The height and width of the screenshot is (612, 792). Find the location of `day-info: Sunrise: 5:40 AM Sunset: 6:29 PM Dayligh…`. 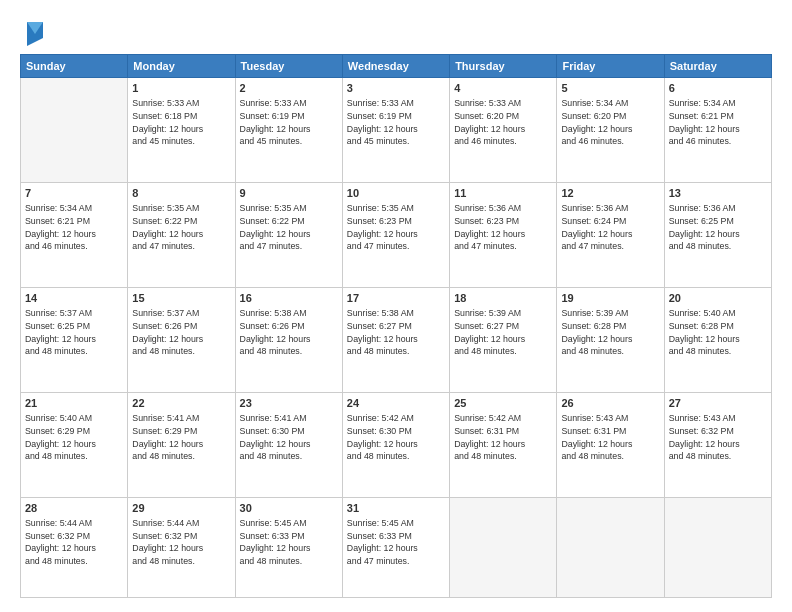

day-info: Sunrise: 5:40 AM Sunset: 6:29 PM Dayligh… is located at coordinates (60, 438).